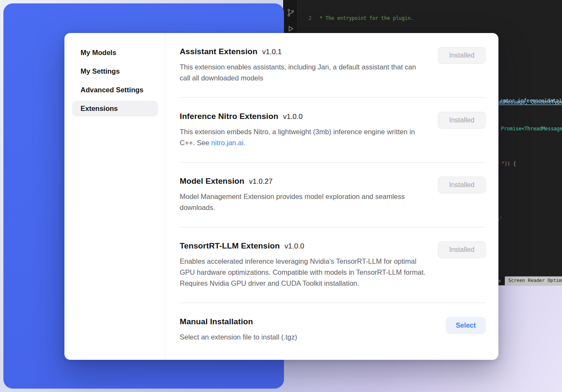  What do you see at coordinates (466, 326) in the screenshot?
I see `select-file-button: Select` at bounding box center [466, 326].